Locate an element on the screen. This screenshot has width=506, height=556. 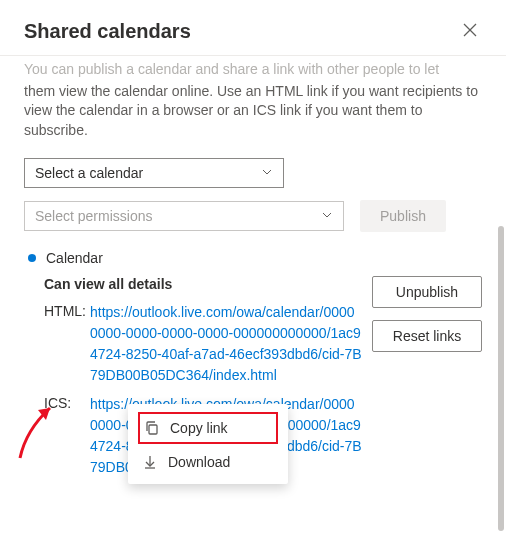
dialog-header: Shared calendars is located at coordinates (253, 28).